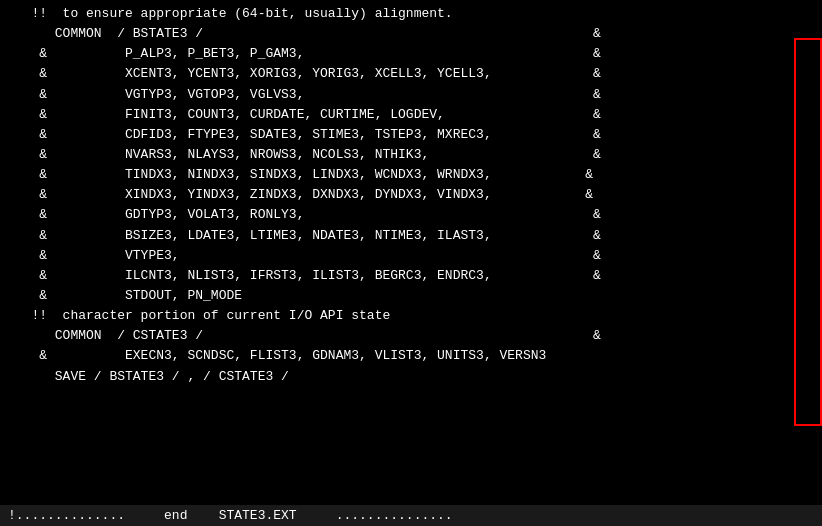 This screenshot has height=526, width=822. I want to click on code-line: & STDOUT, PN_MODE, so click(411, 296).